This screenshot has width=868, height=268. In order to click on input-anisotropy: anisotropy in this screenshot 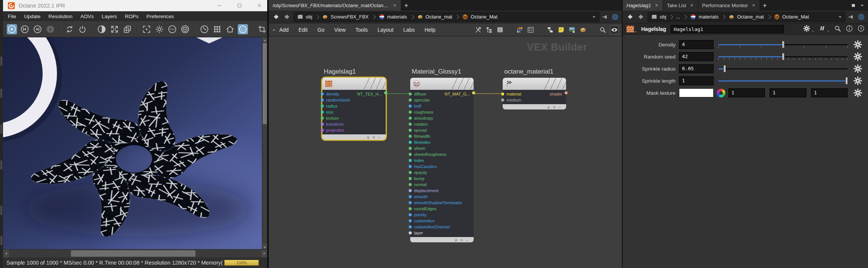, I will do `click(442, 118)`.